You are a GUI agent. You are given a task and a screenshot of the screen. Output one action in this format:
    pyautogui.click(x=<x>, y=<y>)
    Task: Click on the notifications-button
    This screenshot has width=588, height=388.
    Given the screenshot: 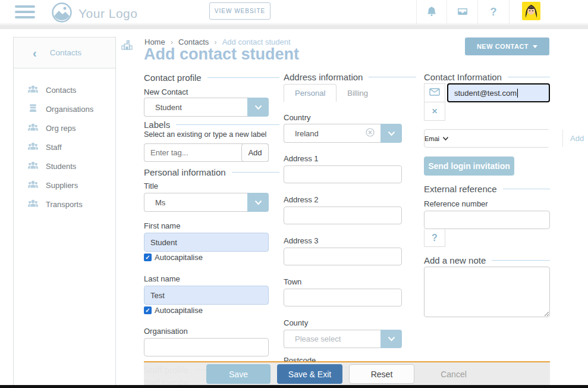 What is the action you would take?
    pyautogui.click(x=432, y=12)
    